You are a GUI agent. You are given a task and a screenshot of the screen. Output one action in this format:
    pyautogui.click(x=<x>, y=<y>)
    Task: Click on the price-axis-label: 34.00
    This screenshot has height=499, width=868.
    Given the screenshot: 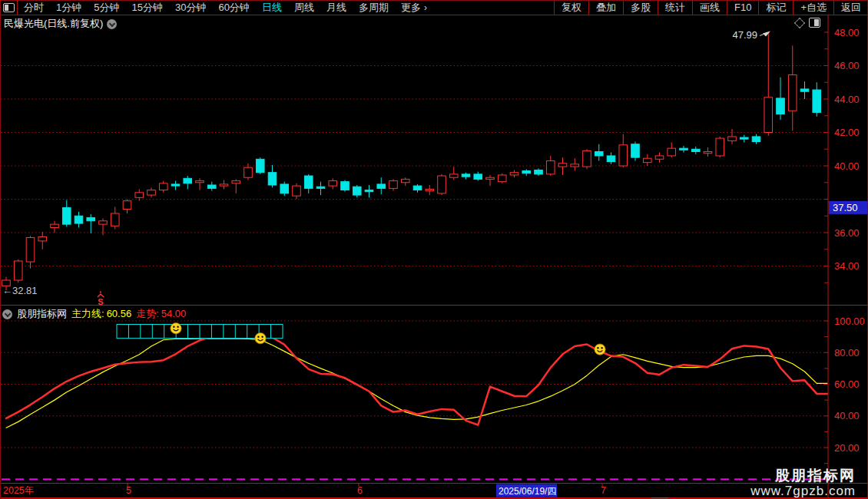 What is the action you would take?
    pyautogui.click(x=846, y=266)
    